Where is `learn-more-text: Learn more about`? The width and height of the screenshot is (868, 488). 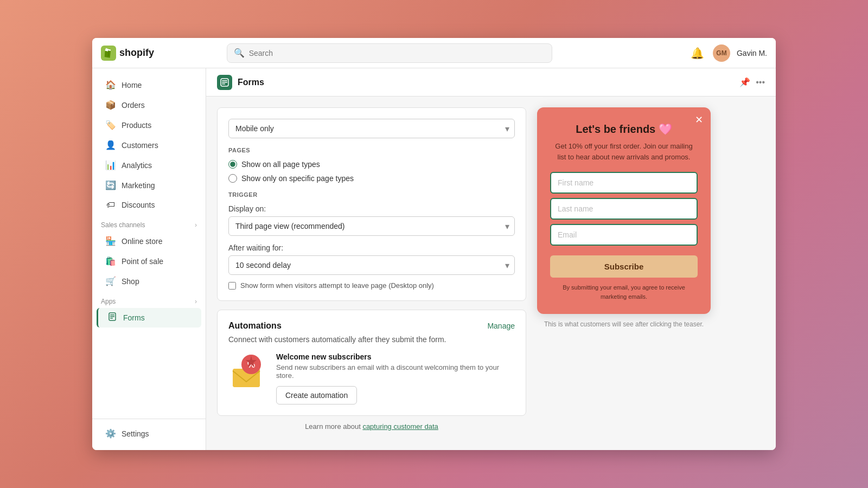
learn-more-text: Learn more about is located at coordinates (334, 426).